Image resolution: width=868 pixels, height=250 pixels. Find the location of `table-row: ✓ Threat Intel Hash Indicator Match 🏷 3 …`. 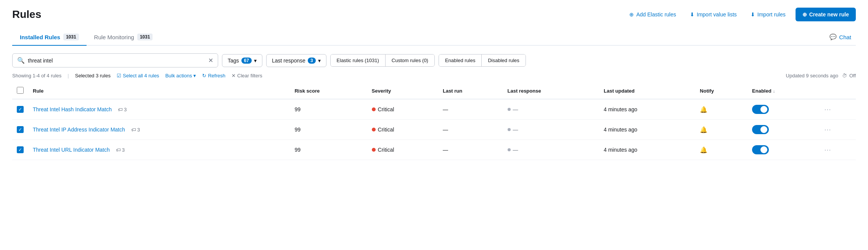

table-row: ✓ Threat Intel Hash Indicator Match 🏷 3 … is located at coordinates (434, 109).